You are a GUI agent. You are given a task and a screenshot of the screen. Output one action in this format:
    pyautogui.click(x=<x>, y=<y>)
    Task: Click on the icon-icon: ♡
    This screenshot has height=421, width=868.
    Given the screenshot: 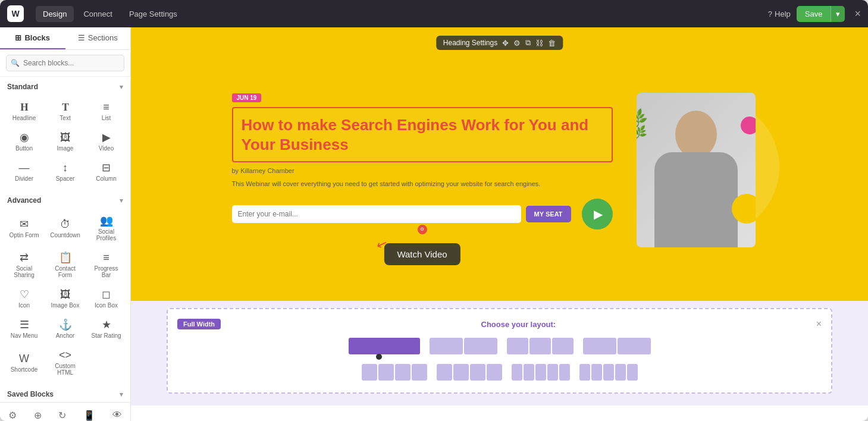 What is the action you would take?
    pyautogui.click(x=24, y=294)
    